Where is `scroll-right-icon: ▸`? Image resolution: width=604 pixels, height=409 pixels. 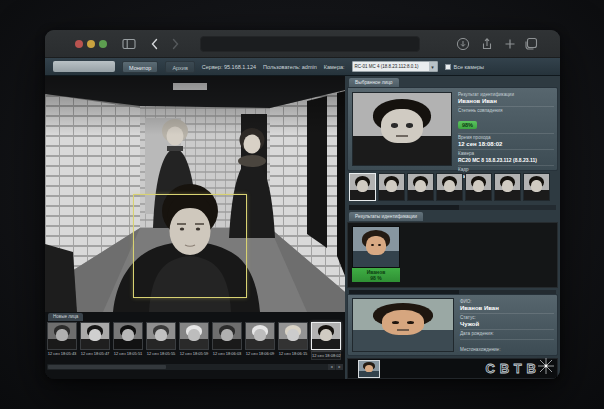
scroll-right-icon: ▸ is located at coordinates (340, 367).